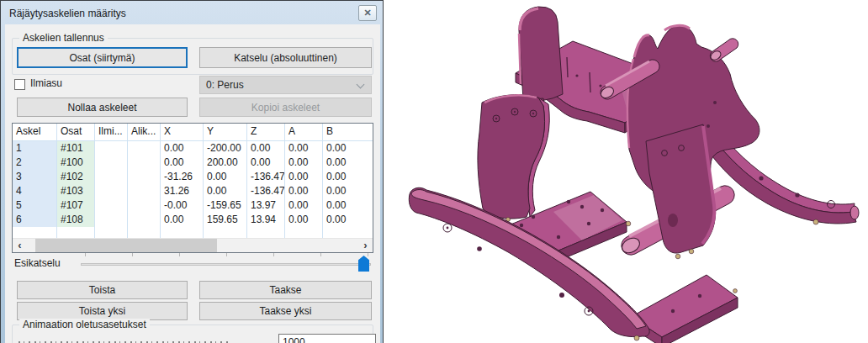 This screenshot has height=343, width=868. I want to click on play-button: Toista, so click(103, 290).